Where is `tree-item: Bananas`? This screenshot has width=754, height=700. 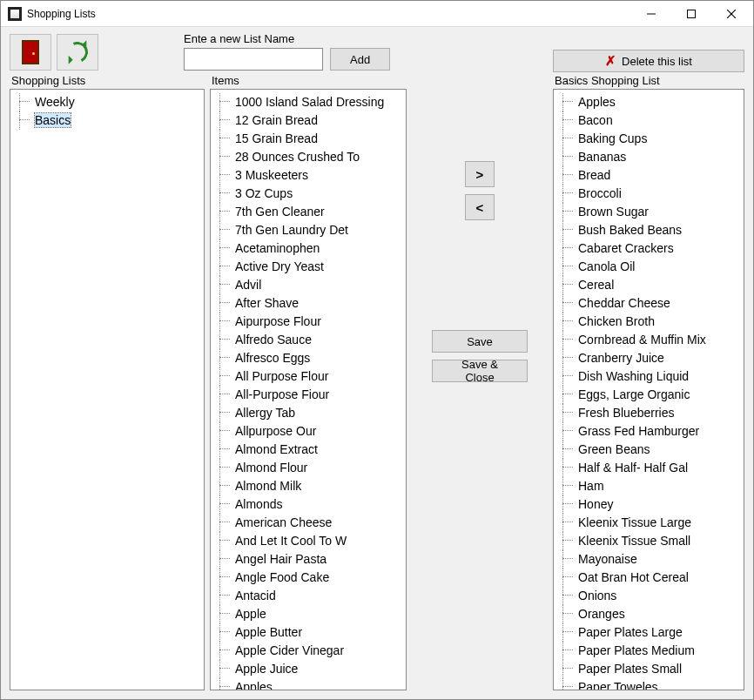 tree-item: Bananas is located at coordinates (649, 157).